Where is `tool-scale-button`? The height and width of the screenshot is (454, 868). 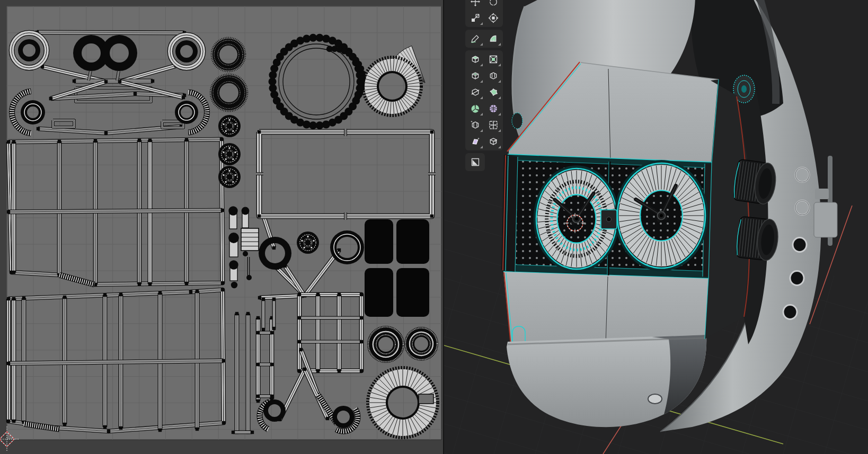 tool-scale-button is located at coordinates (475, 18).